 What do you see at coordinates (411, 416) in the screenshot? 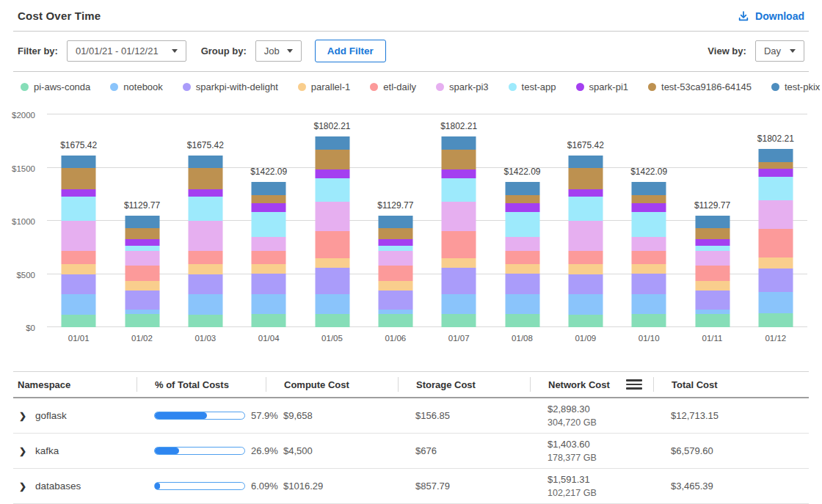
I see `table-row-goflask: ❯goflask57.9%$9,658$156.85$2,898.30304,7…` at bounding box center [411, 416].